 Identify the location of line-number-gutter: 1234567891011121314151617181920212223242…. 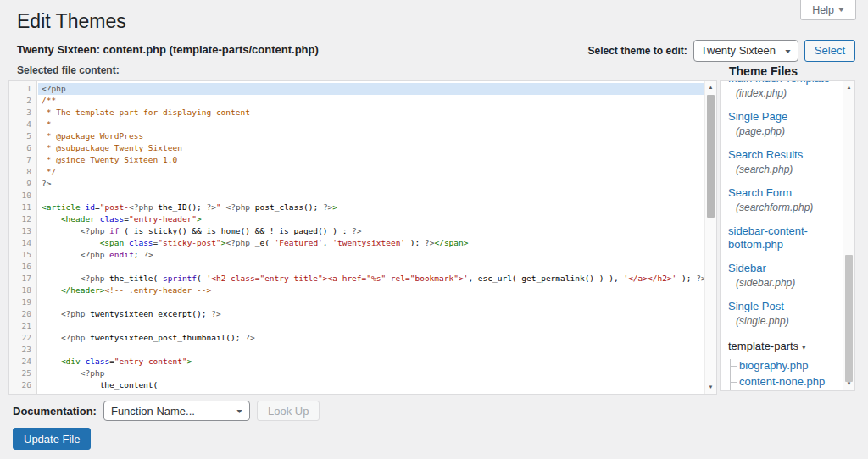
(24, 237).